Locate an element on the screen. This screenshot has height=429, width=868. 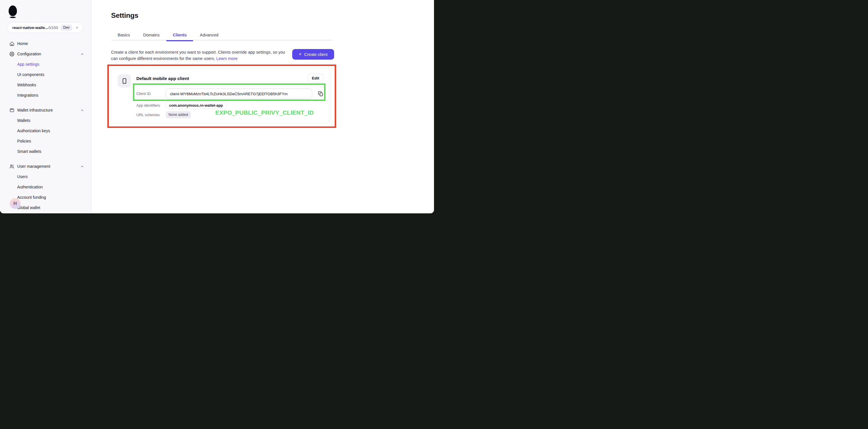
sidebar-item-label: Policies is located at coordinates (24, 141).